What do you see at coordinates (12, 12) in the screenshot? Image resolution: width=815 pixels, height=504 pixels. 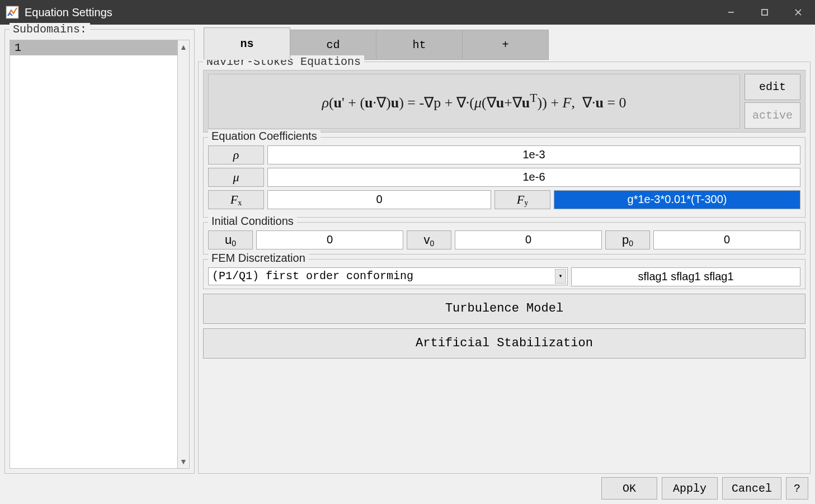 I see `matlab-icon` at bounding box center [12, 12].